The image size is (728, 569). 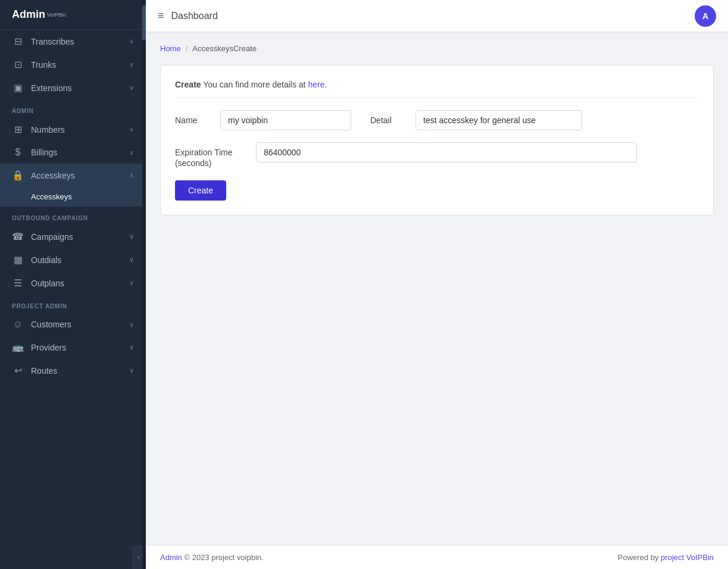 What do you see at coordinates (73, 162) in the screenshot?
I see `nav-group-admin: ⊞ Numbers ∨ $ Billings ∨ 🔒 Accesskeys ∧ …` at bounding box center [73, 162].